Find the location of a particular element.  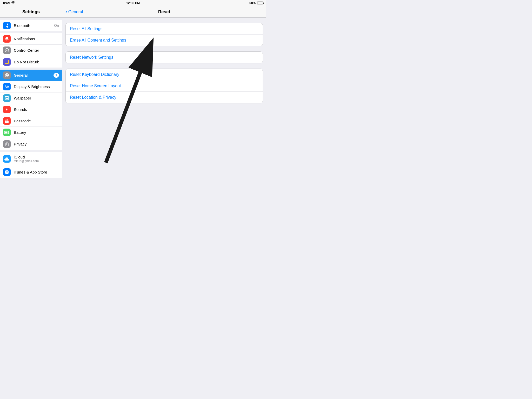

display-label: Display & Brightness is located at coordinates (36, 87).